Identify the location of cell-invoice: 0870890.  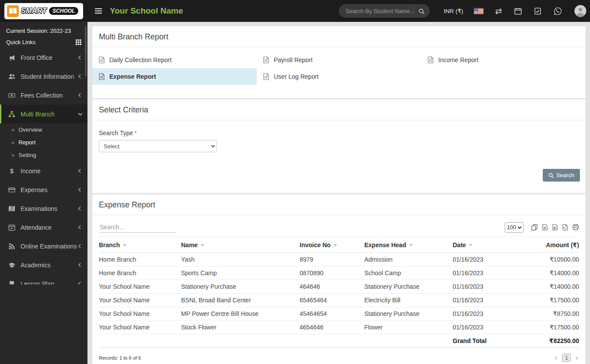
(332, 273).